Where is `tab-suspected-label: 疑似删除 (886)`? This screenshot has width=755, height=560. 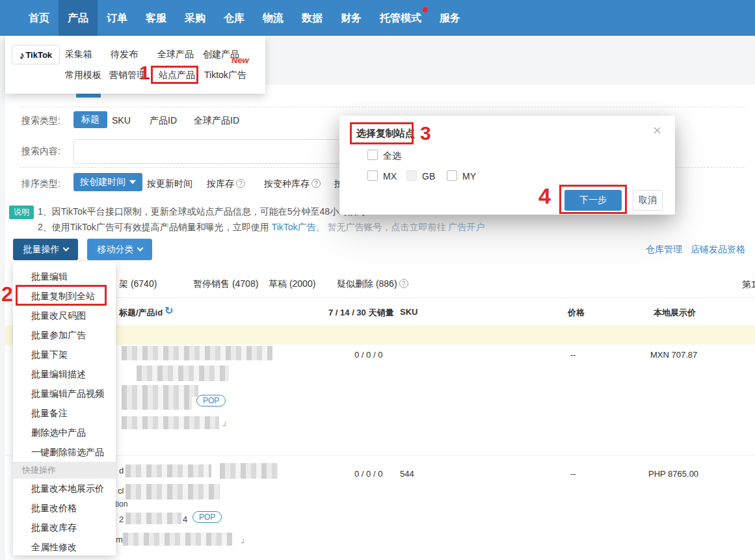 tab-suspected-label: 疑似删除 (886) is located at coordinates (367, 284).